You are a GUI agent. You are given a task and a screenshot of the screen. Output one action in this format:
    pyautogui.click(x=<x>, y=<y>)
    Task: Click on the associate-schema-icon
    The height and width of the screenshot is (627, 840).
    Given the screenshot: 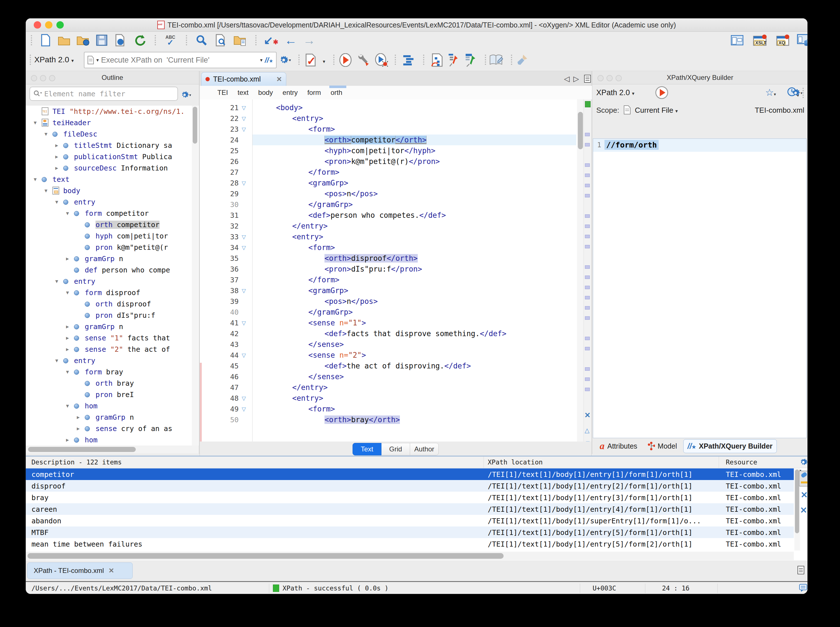 What is the action you would take?
    pyautogui.click(x=437, y=60)
    